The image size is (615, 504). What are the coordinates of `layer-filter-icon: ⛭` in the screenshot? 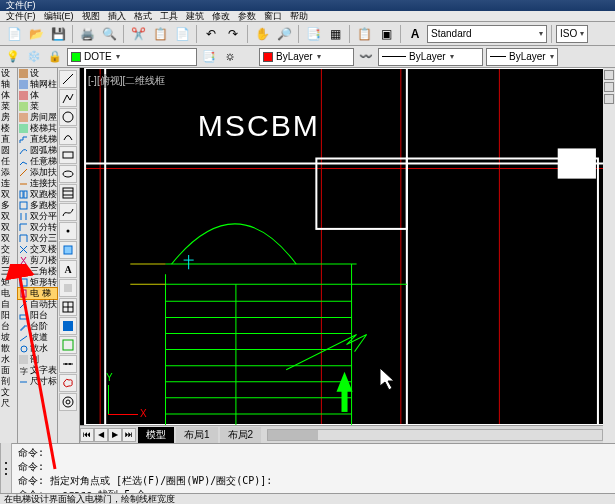 It's located at (230, 57).